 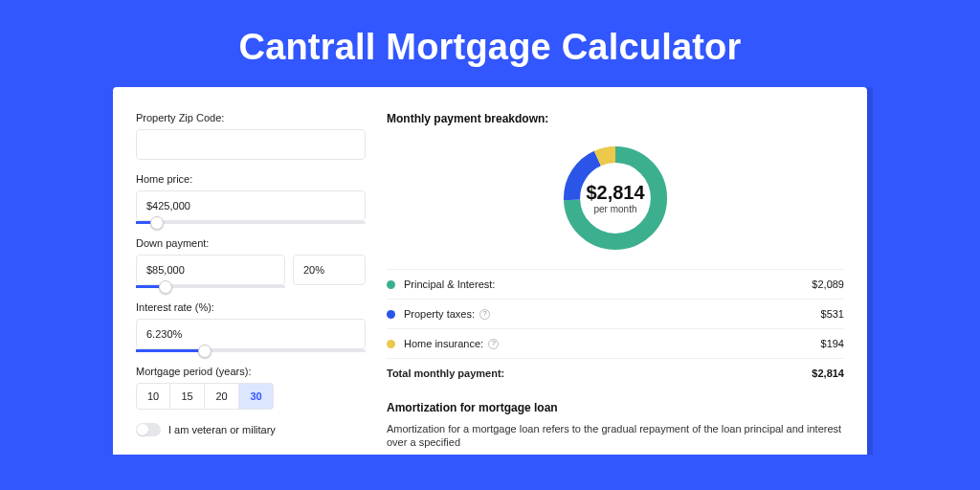 I want to click on down-label: Down payment:, so click(x=251, y=243).